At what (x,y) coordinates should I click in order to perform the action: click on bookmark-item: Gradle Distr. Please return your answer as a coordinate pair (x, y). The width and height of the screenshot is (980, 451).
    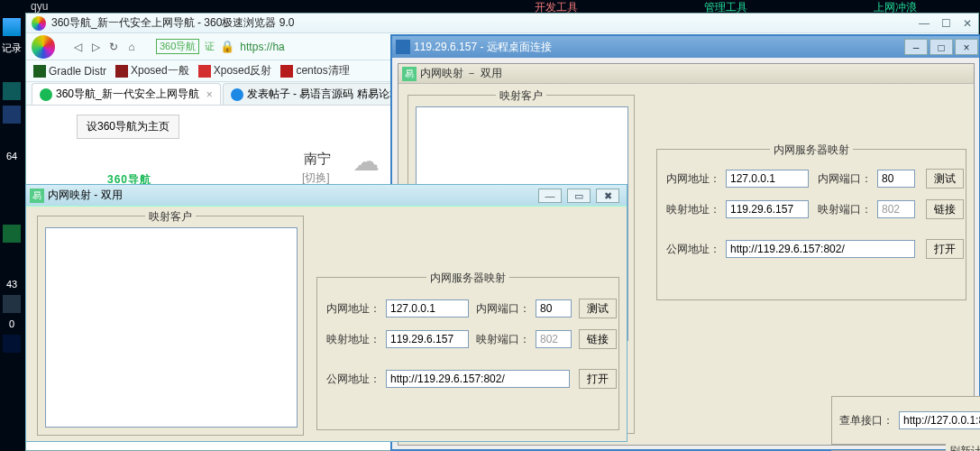
    Looking at the image, I should click on (70, 71).